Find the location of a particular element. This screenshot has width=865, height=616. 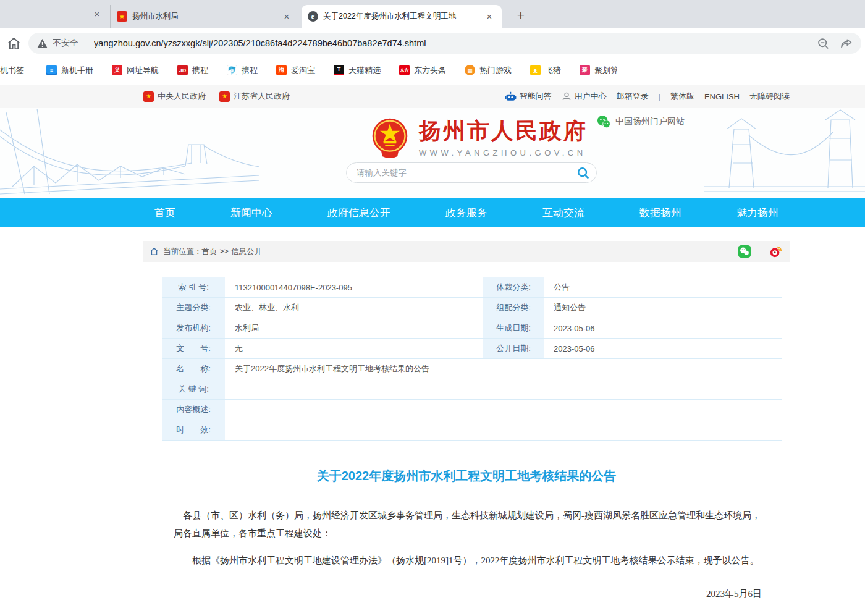

gov-top-bar: 中央人民政府 江苏省人民政府 智能问答 用户中心 is located at coordinates (432, 96).